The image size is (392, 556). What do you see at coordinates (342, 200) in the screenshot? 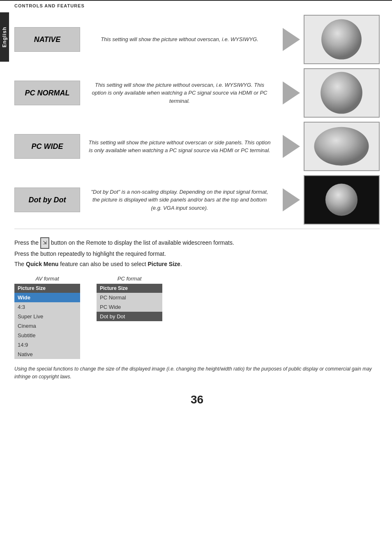
I see `sphere-dot-by-dot` at bounding box center [342, 200].